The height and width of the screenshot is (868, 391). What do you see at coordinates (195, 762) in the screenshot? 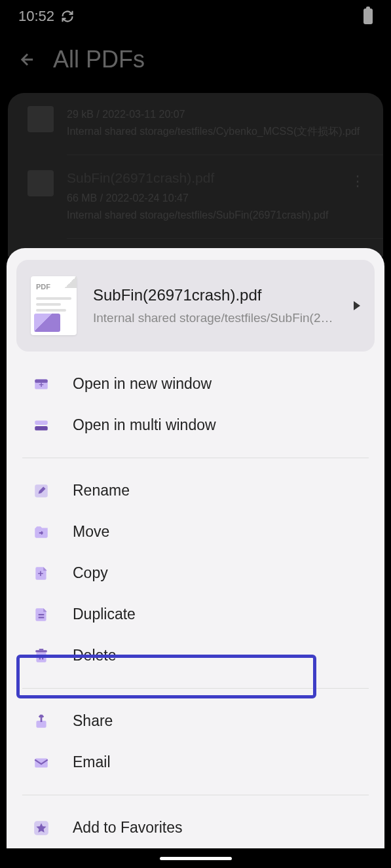
I see `email-item: Email` at bounding box center [195, 762].